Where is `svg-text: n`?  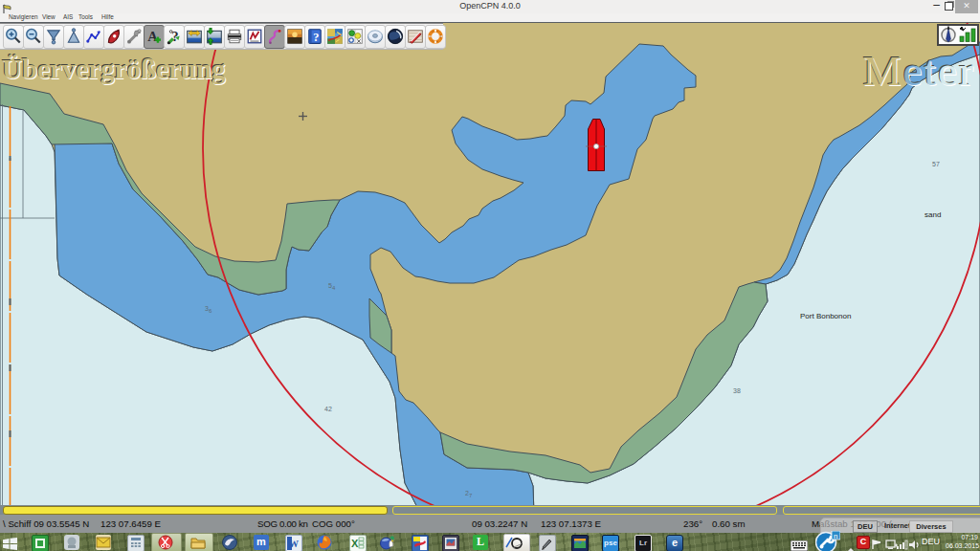 svg-text: n is located at coordinates (835, 536).